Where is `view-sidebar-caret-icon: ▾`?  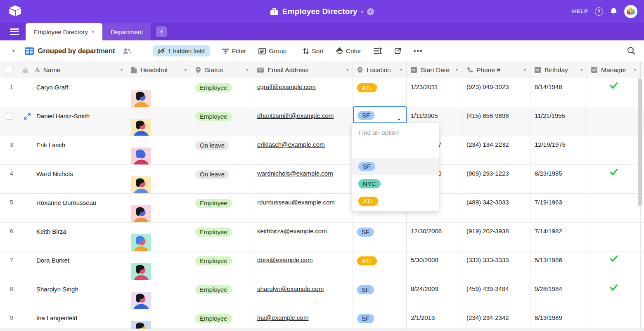 view-sidebar-caret-icon: ▾ is located at coordinates (14, 51).